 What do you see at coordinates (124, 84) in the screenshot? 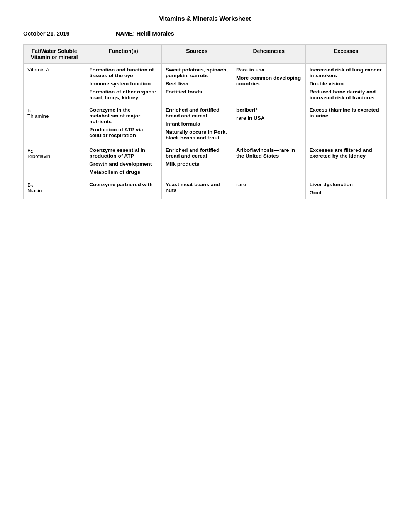
I see `functions-cell-0: Formation and function of tissues of the…` at bounding box center [124, 84].